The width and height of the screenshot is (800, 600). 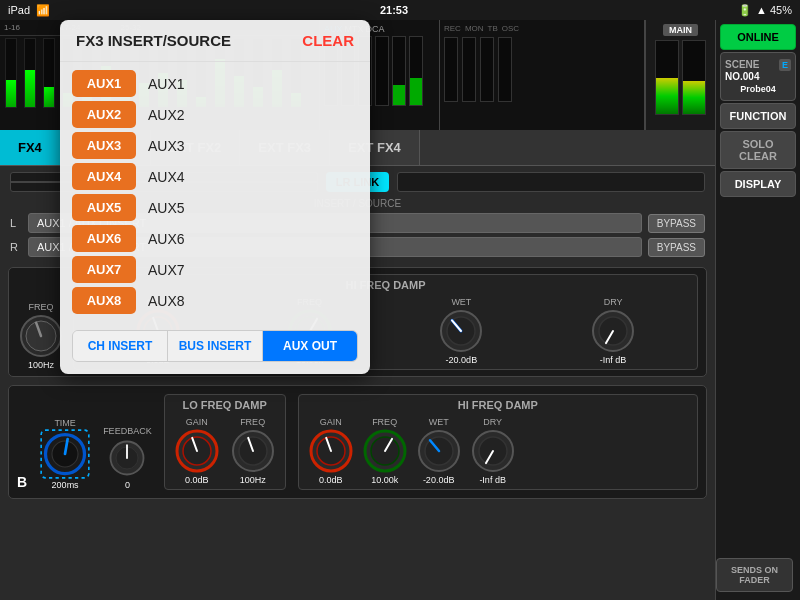 What do you see at coordinates (215, 208) in the screenshot?
I see `aux-row-5: AUX5 AUX5` at bounding box center [215, 208].